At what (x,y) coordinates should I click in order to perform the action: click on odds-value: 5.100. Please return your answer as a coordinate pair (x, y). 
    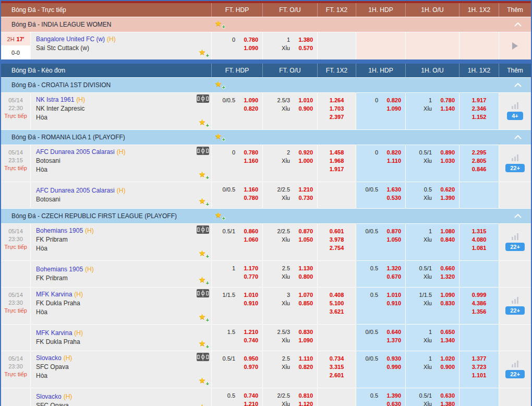
    Looking at the image, I should click on (337, 303).